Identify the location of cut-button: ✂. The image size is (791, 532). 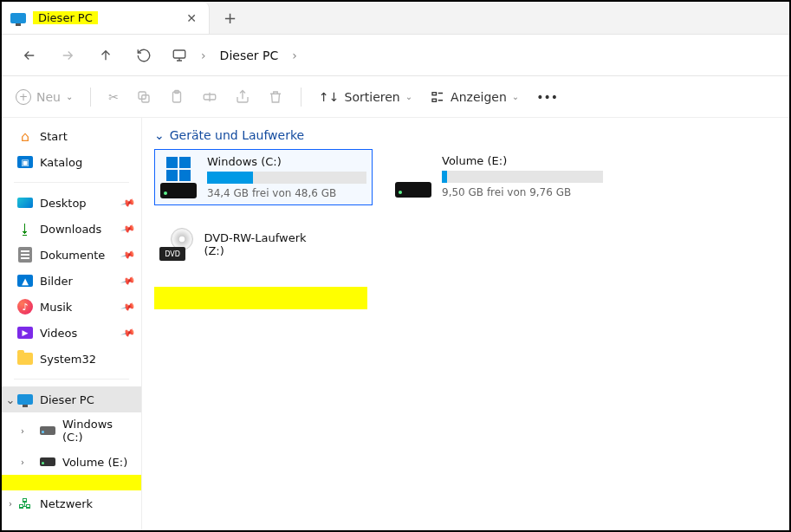
(113, 97).